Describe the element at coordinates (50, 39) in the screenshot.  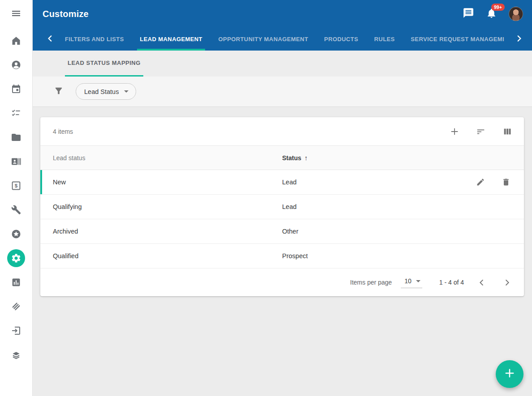
I see `chevron-left-icon` at that location.